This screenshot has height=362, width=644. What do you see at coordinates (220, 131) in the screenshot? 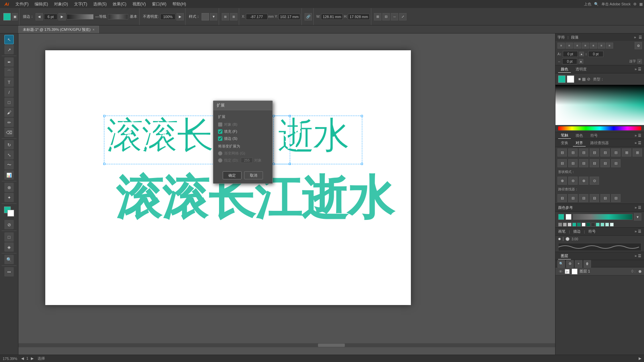
I see `fill-checkbox` at bounding box center [220, 131].